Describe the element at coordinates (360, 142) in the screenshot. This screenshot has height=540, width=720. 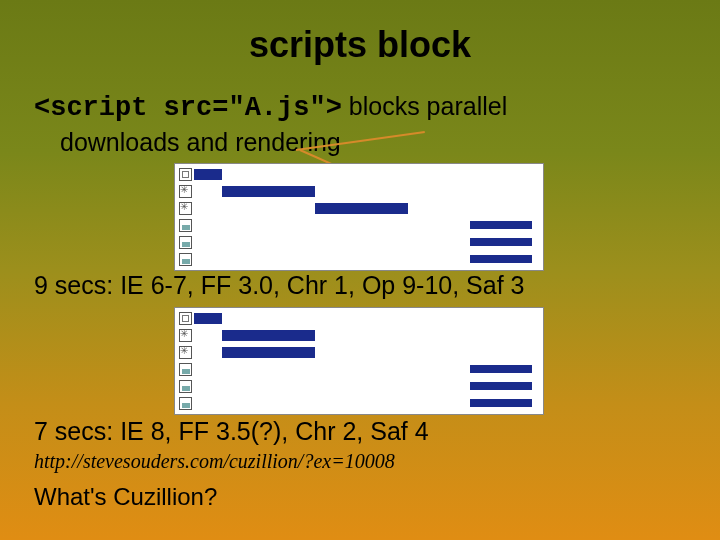
I see `intro-line-2: downloads and rendering` at that location.